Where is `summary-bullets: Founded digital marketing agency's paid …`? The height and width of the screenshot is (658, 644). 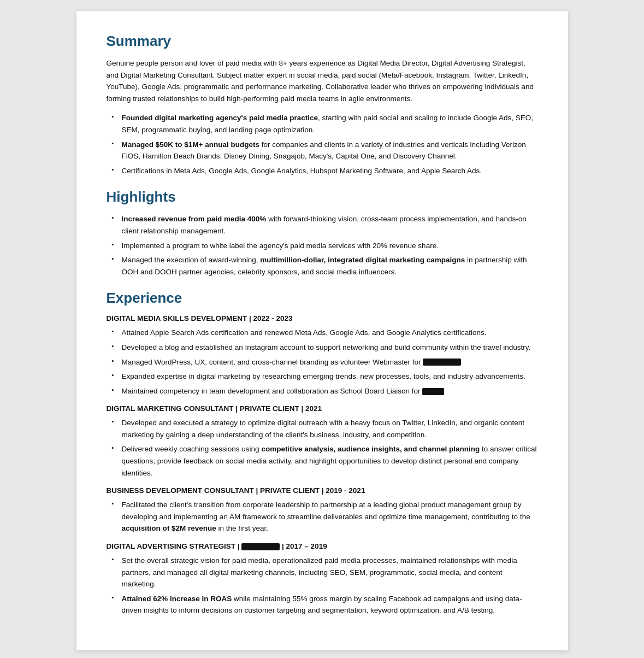
summary-bullets: Founded digital marketing agency's paid … is located at coordinates (322, 144).